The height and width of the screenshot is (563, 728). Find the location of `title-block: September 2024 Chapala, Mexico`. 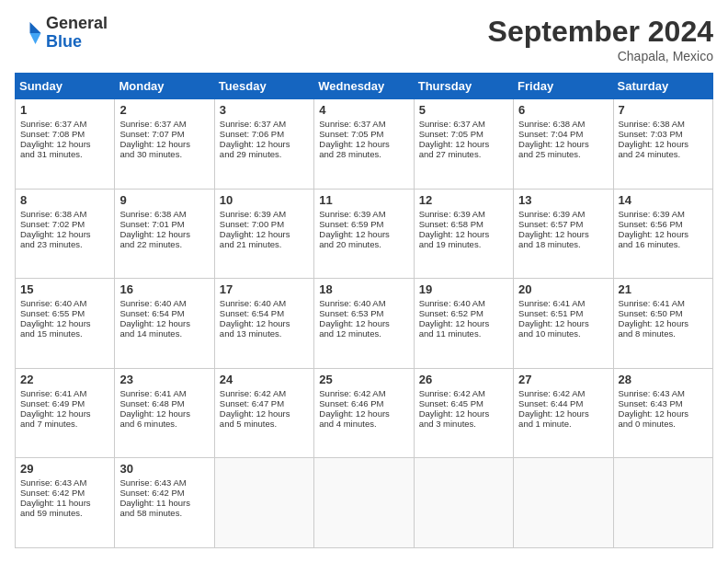

title-block: September 2024 Chapala, Mexico is located at coordinates (601, 39).